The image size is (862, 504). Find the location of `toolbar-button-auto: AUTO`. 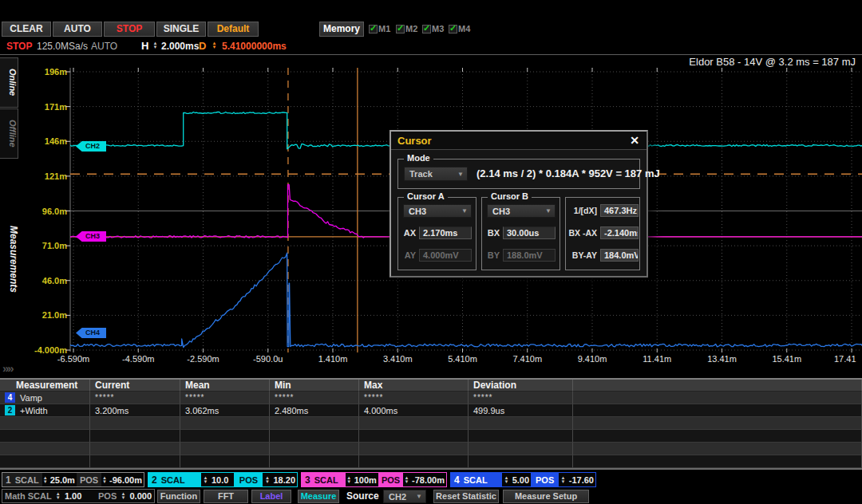

toolbar-button-auto: AUTO is located at coordinates (77, 29).